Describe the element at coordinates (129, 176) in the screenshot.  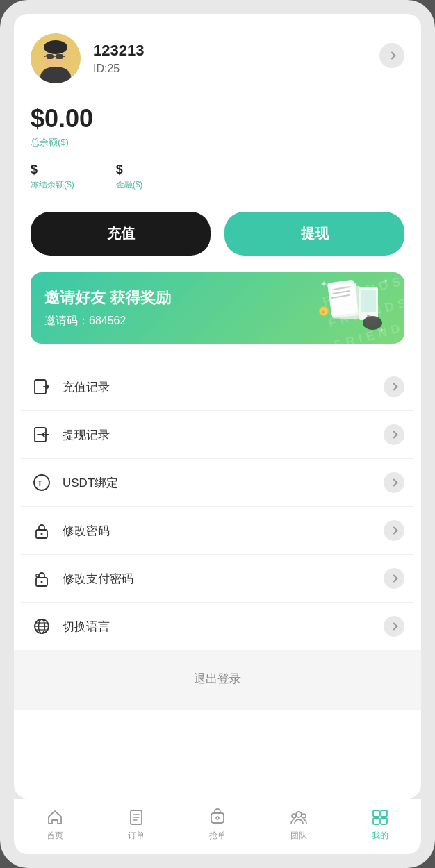
I see `finance-balance-item: $ 金融($)` at that location.